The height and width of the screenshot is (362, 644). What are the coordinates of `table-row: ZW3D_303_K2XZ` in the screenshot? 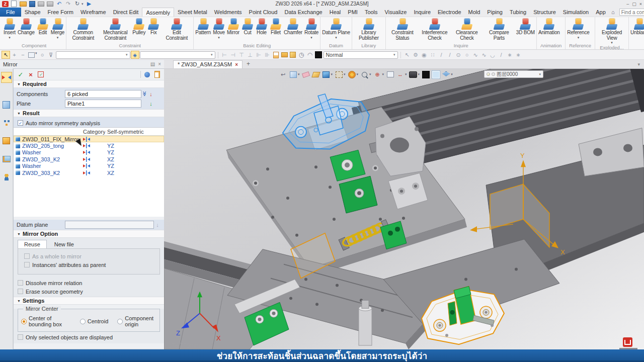 It's located at (89, 159).